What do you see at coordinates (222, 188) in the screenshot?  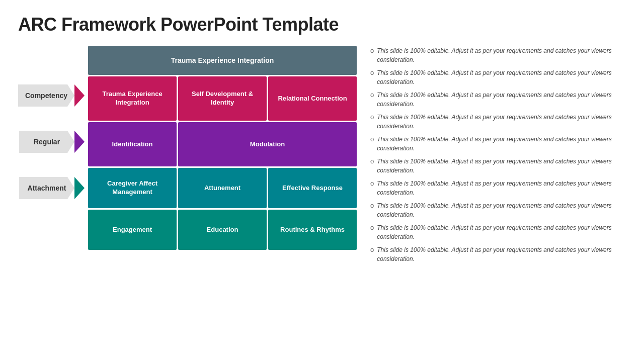 I see `cell-attunement: Attunement` at bounding box center [222, 188].